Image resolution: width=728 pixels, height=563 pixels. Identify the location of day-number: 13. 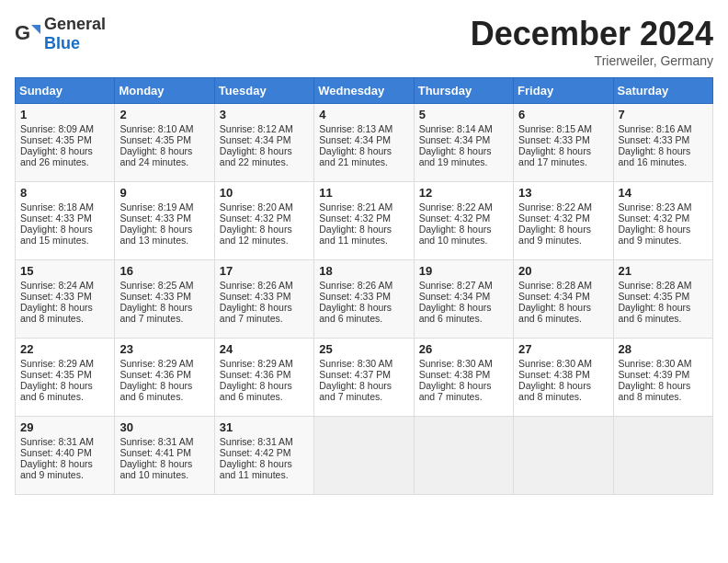
(563, 193).